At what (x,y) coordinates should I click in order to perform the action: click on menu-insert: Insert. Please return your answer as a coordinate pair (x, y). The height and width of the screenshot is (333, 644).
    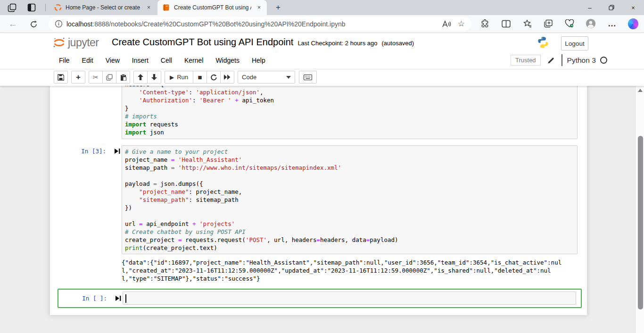
    Looking at the image, I should click on (140, 60).